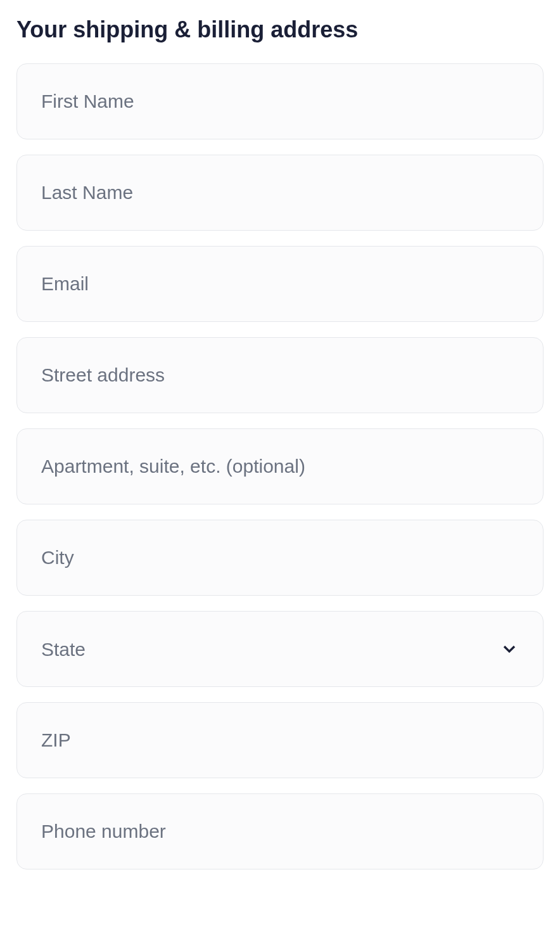 The height and width of the screenshot is (943, 560). What do you see at coordinates (280, 831) in the screenshot?
I see `phone-field-wrapper` at bounding box center [280, 831].